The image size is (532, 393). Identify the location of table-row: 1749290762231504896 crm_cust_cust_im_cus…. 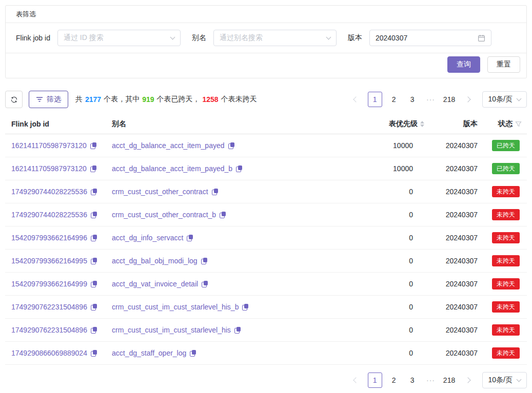
(266, 307).